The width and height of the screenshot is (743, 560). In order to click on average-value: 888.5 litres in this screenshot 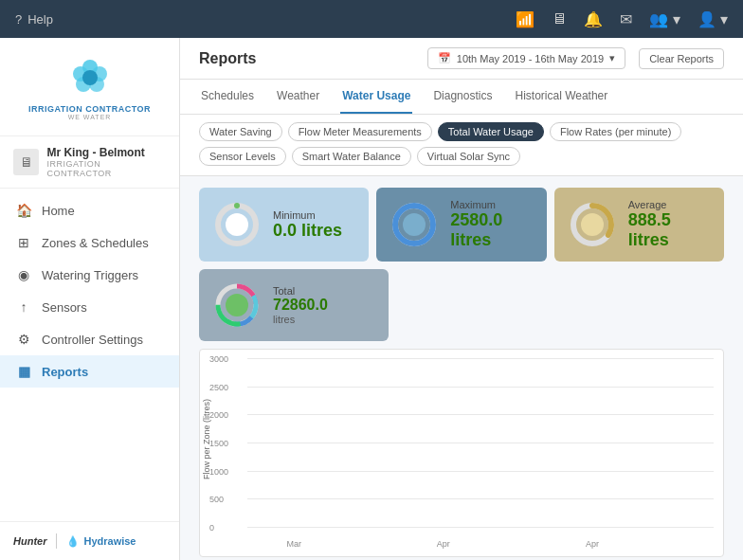, I will do `click(669, 230)`.